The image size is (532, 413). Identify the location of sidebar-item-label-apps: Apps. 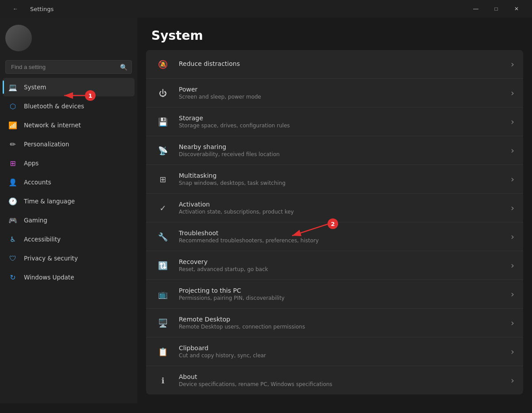
(31, 163).